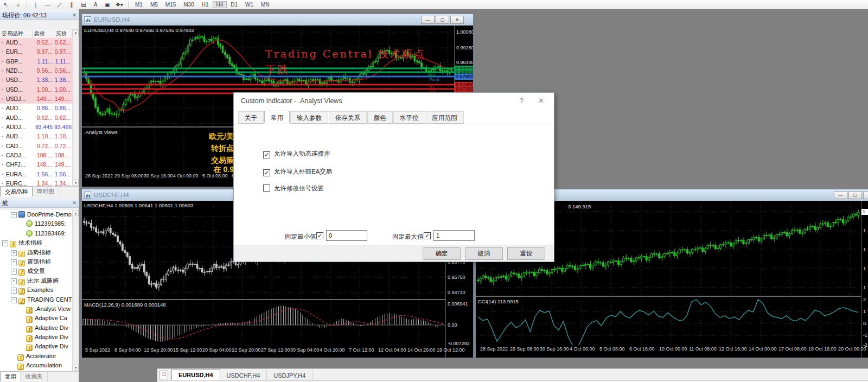  I want to click on restore-window-icon: ❏, so click(164, 375).